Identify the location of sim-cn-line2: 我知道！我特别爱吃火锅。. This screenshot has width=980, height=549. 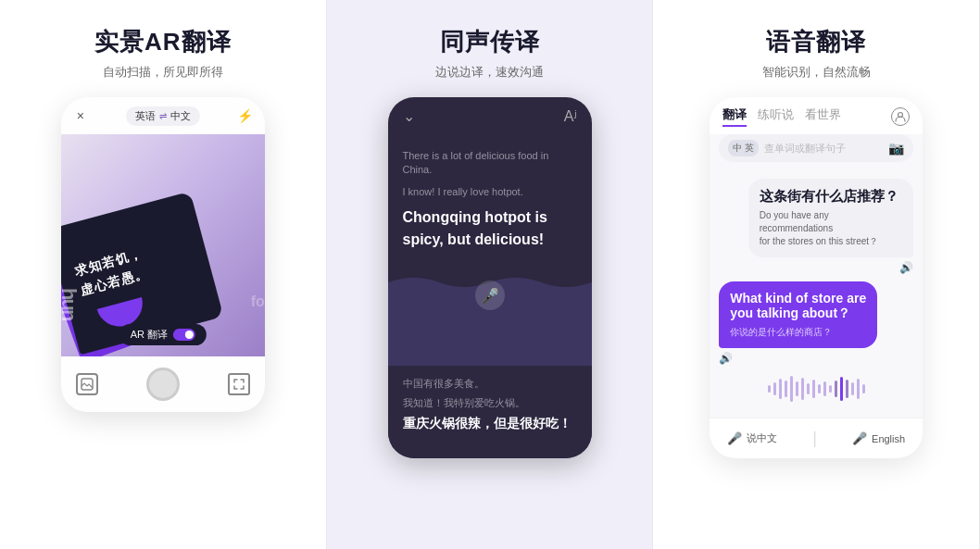
(490, 404).